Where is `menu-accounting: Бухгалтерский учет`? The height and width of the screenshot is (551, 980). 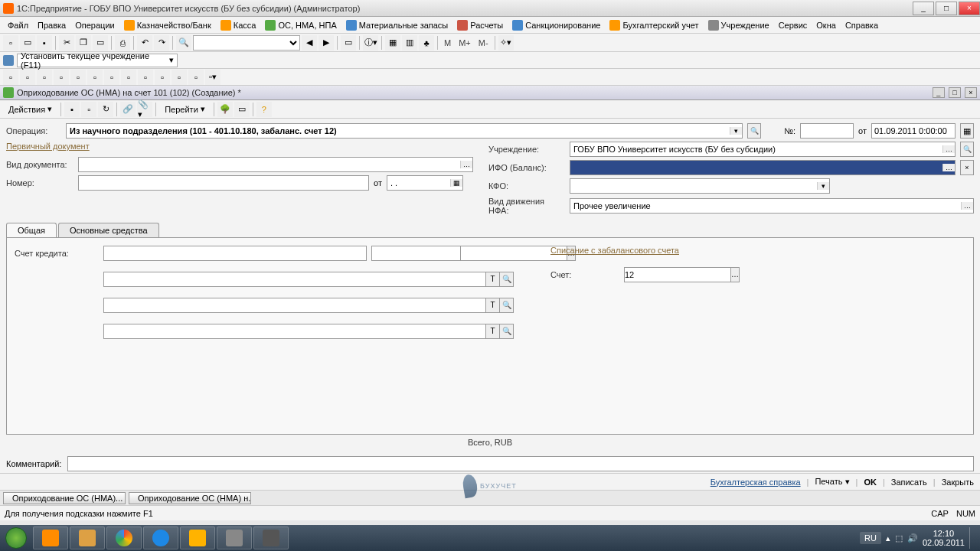 menu-accounting: Бухгалтерский учет is located at coordinates (654, 25).